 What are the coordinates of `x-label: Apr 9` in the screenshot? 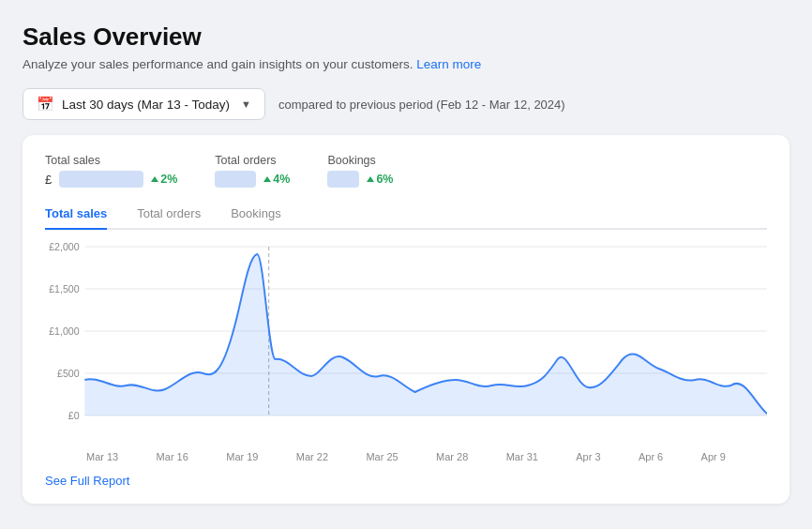 It's located at (714, 457).